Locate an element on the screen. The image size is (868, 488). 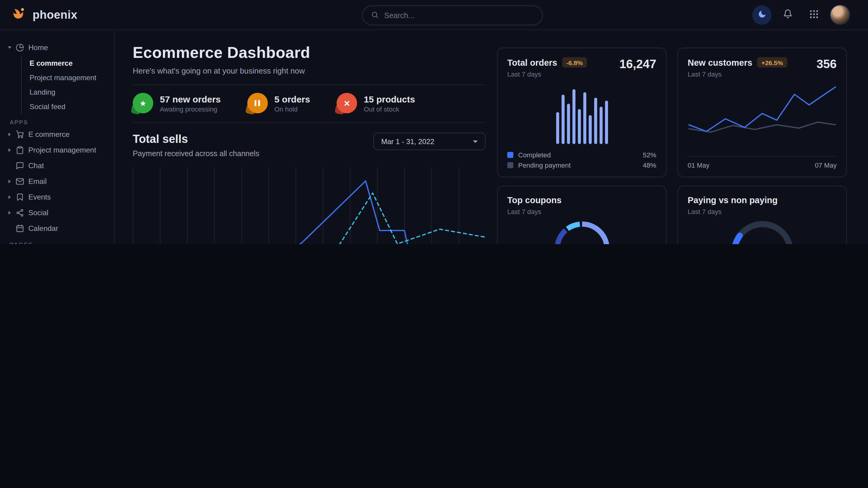
chat-icon is located at coordinates (20, 166).